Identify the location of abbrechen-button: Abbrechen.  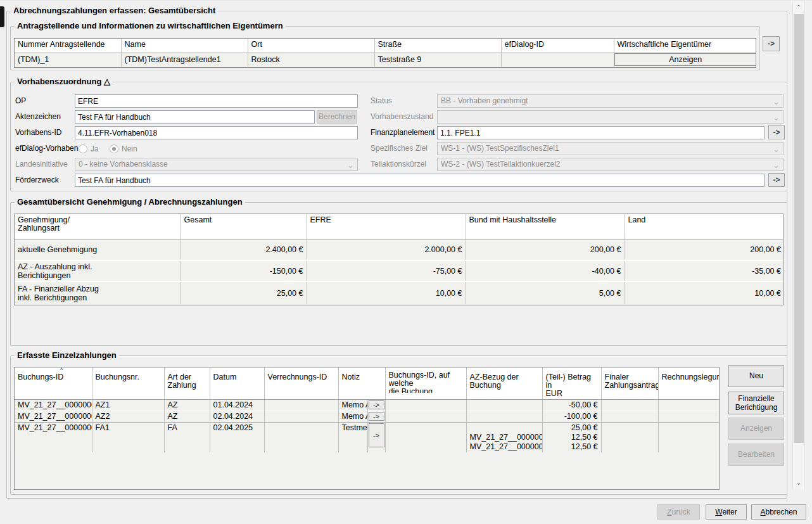
(779, 512).